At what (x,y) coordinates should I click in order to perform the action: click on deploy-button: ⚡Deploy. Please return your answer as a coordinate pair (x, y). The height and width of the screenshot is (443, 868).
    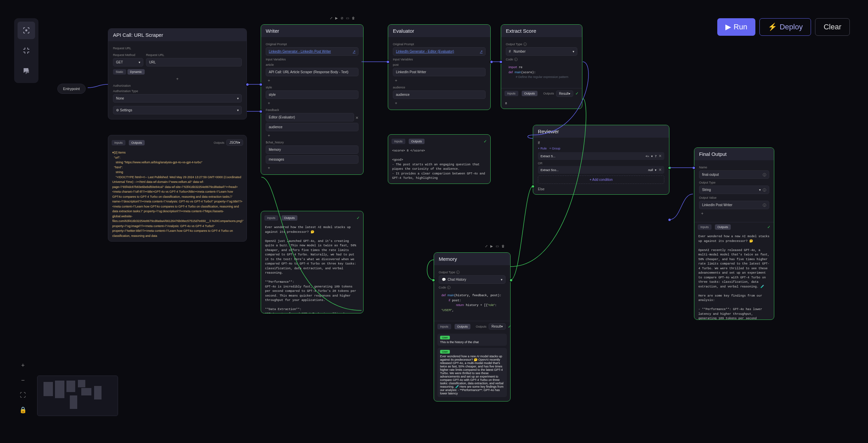
    Looking at the image, I should click on (785, 27).